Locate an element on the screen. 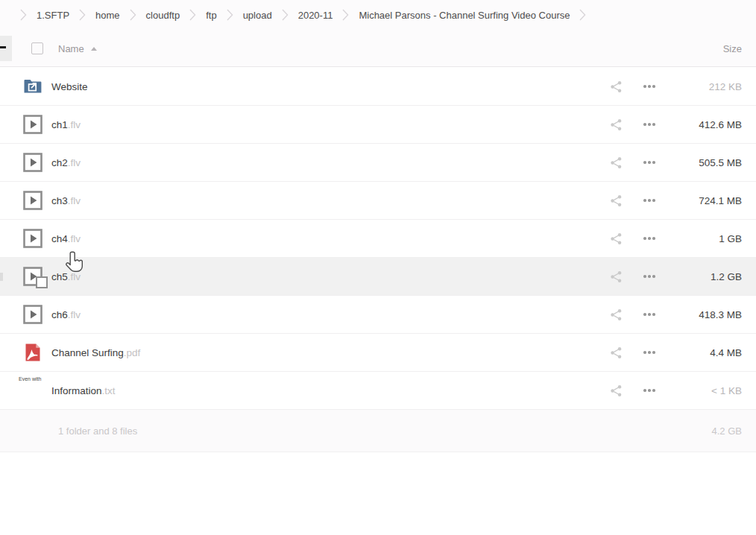 This screenshot has width=756, height=535. shared-folder-icon is located at coordinates (33, 86).